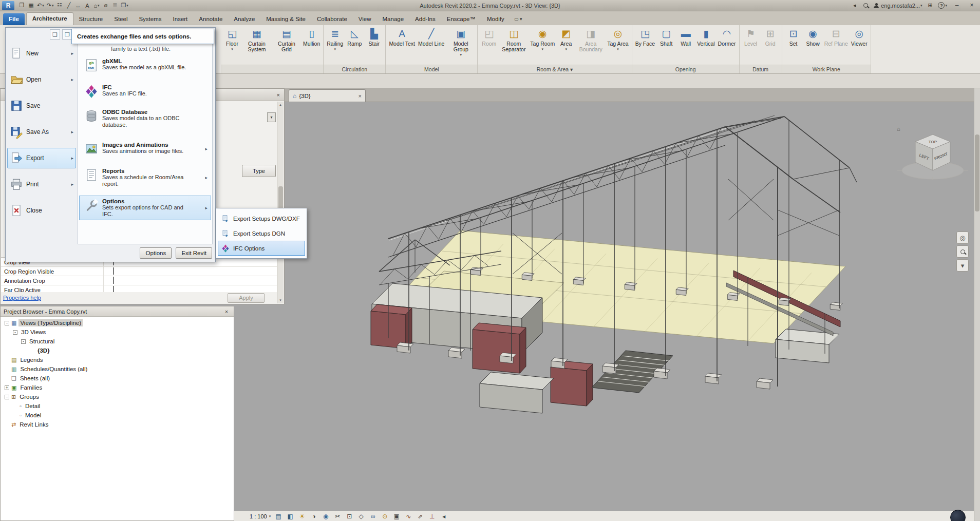 This screenshot has height=521, width=980. What do you see at coordinates (117, 424) in the screenshot?
I see `tree-item-revit-links: ⇄Revit Links` at bounding box center [117, 424].